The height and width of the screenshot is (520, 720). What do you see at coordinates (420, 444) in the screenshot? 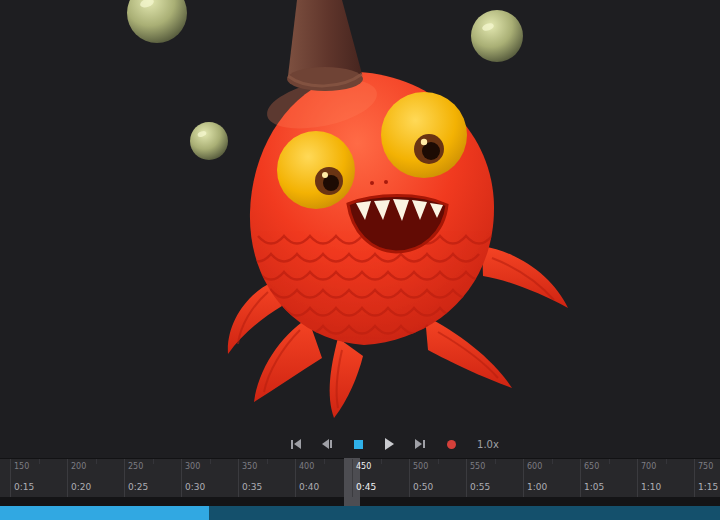
I see `step-forward-icon` at bounding box center [420, 444].